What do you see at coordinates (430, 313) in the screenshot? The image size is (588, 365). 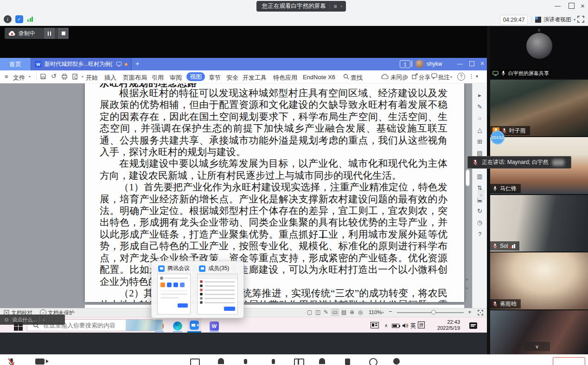 I see `zoom-slider-track` at bounding box center [430, 313].